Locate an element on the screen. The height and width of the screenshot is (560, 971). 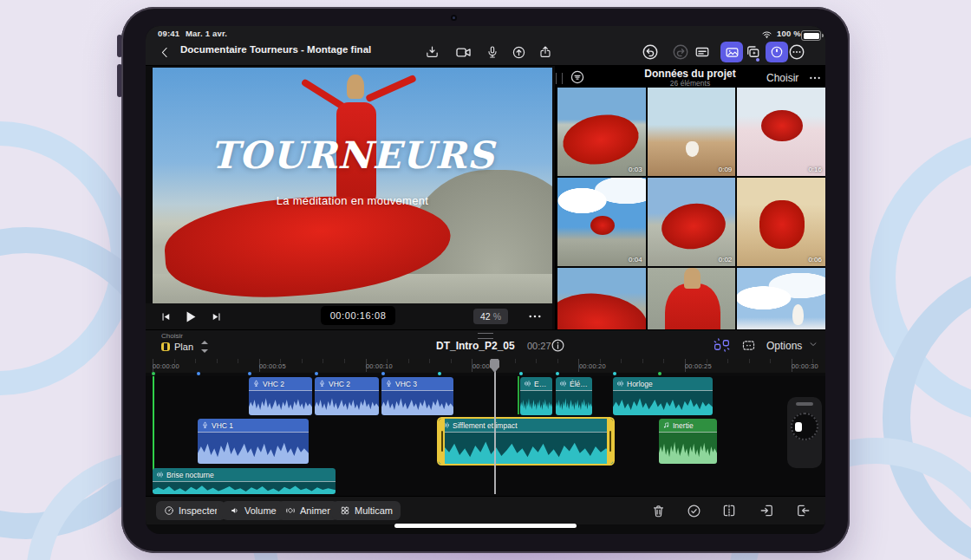
effects-button is located at coordinates (753, 52).